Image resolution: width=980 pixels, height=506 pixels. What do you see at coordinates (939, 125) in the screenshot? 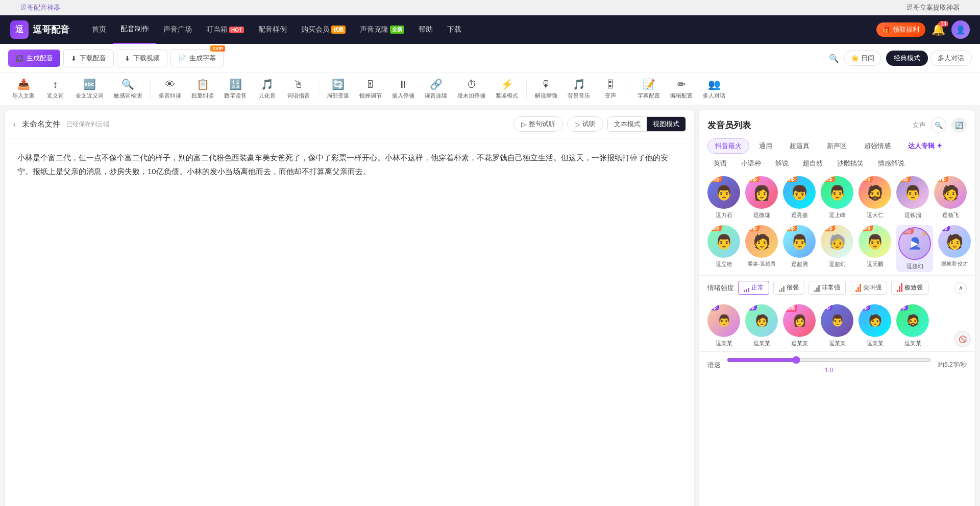
I see `voice-search-button: 🔍` at bounding box center [939, 125].